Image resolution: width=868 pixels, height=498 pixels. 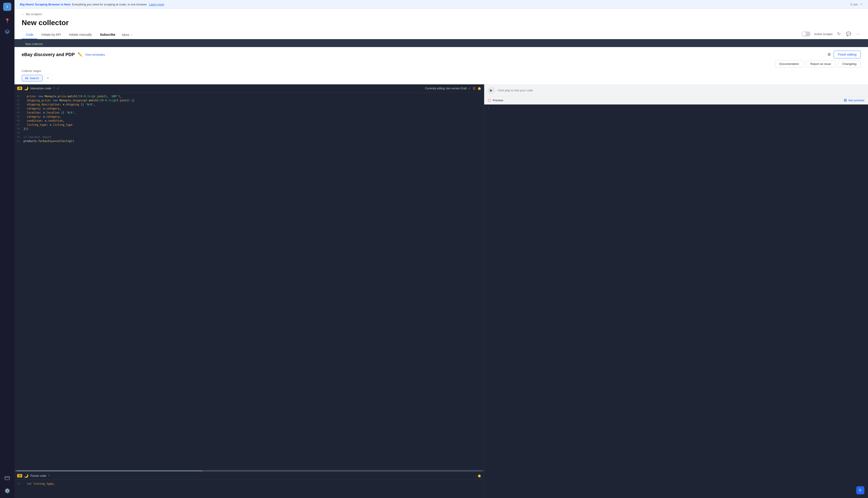 What do you see at coordinates (7, 491) in the screenshot?
I see `sidebar-item-settings: ⚙️` at bounding box center [7, 491].